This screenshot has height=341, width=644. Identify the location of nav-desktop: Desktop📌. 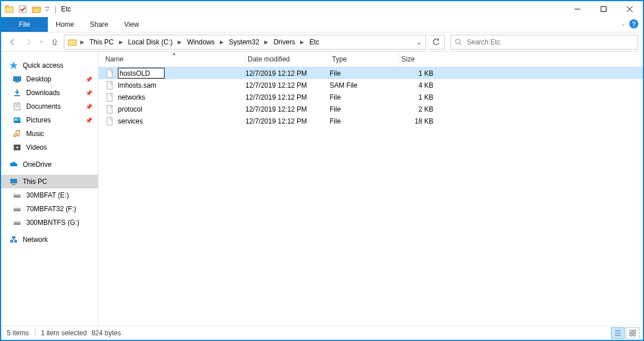
(50, 79).